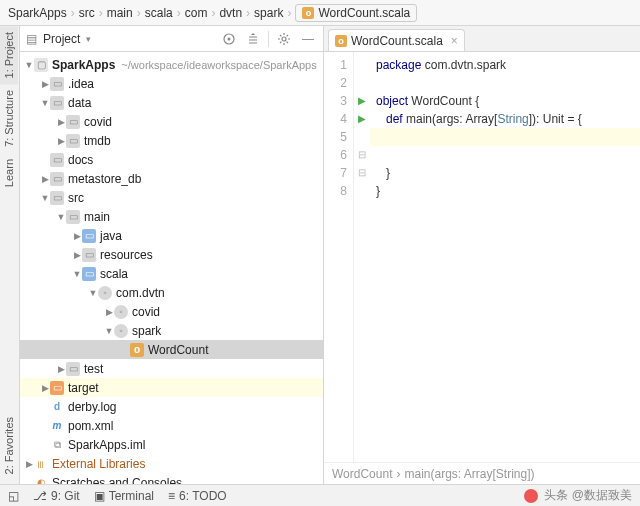  I want to click on module-icon: ▢, so click(41, 65).